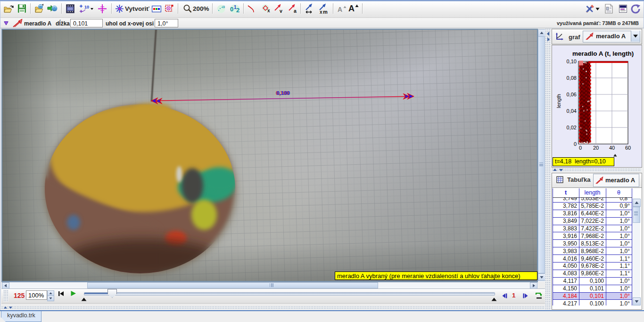 The image size is (644, 322). What do you see at coordinates (559, 101) in the screenshot?
I see `svg-text: length` at bounding box center [559, 101].